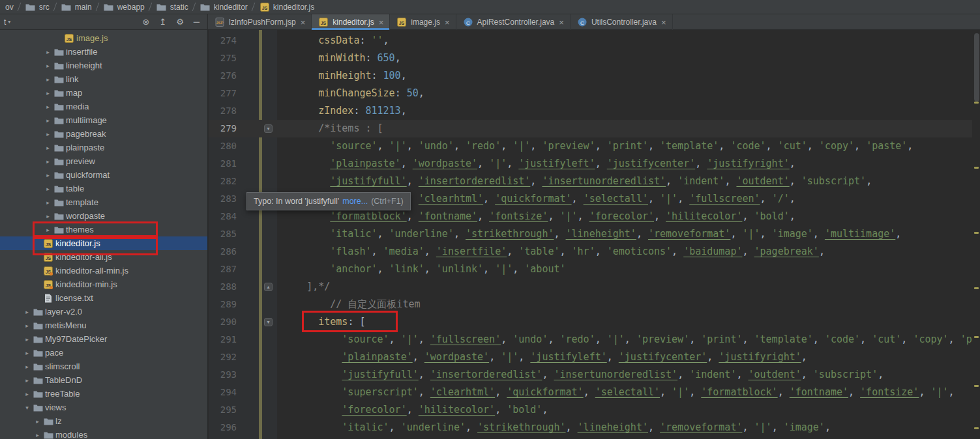 Image resolution: width=980 pixels, height=439 pixels. I want to click on collapse-all-icon: ↥, so click(163, 22).